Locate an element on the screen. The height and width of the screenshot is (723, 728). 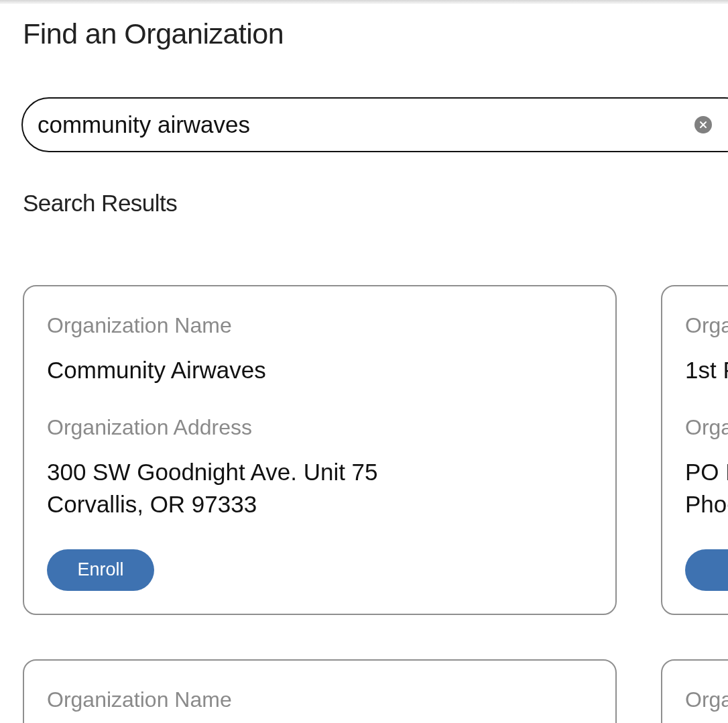
search-input is located at coordinates (375, 125).